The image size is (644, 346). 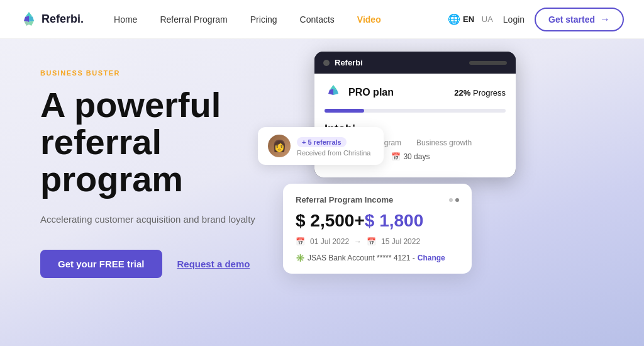 I want to click on referral-dates: 📅 01 Jul 2022 → 📅 15 Jul 2022, so click(x=377, y=242).